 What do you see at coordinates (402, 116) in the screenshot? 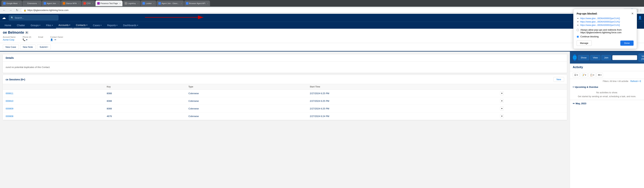
I see `row-time-4: 2/27/2024 6:24 PM` at bounding box center [402, 116].